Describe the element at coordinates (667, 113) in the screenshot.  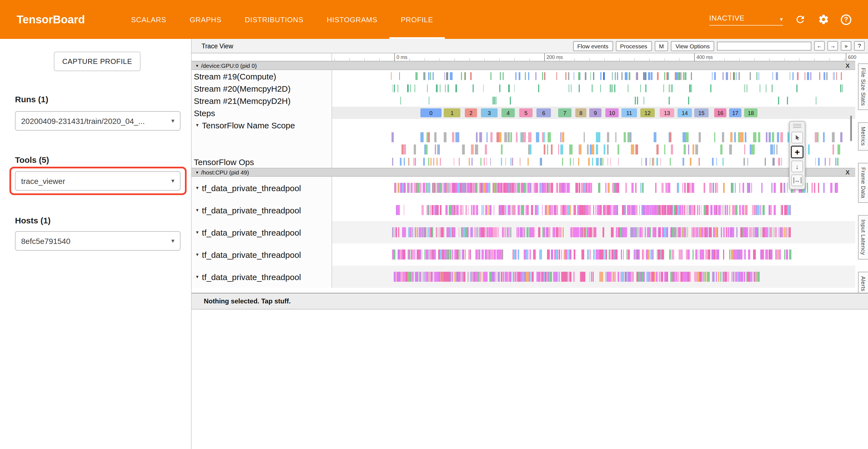
I see `step-block: 13` at that location.